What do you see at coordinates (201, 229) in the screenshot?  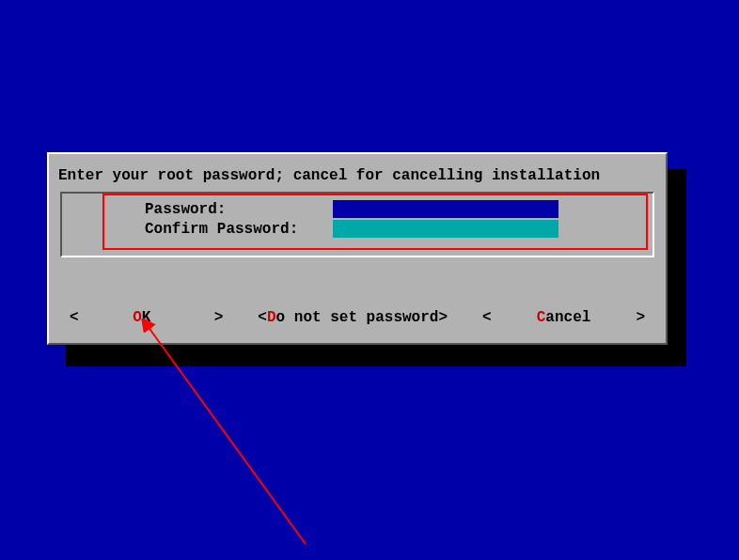 I see `confirm-password-label: Confirm Password:` at bounding box center [201, 229].